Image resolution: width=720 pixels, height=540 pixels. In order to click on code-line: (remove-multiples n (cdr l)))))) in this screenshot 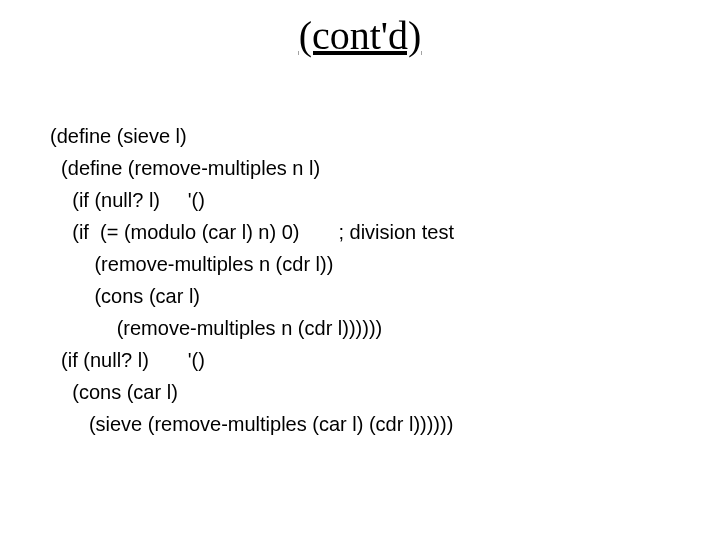, I will do `click(216, 328)`.